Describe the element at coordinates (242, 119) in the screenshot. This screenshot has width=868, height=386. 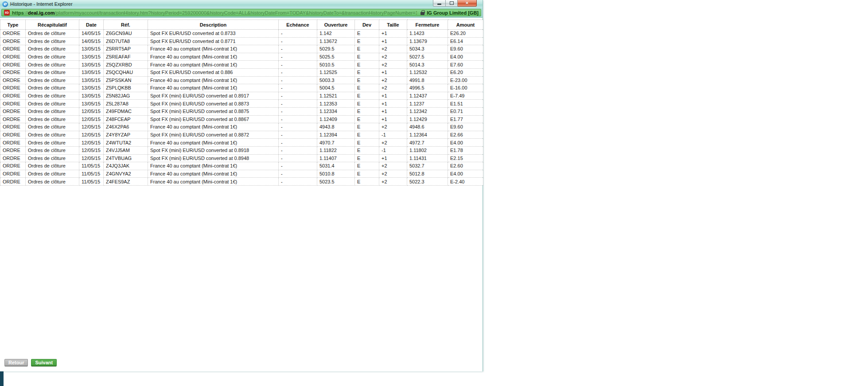
I see `table-row: ORDREOrdres de clôture12/05/15Z48FCEAPSp…` at that location.